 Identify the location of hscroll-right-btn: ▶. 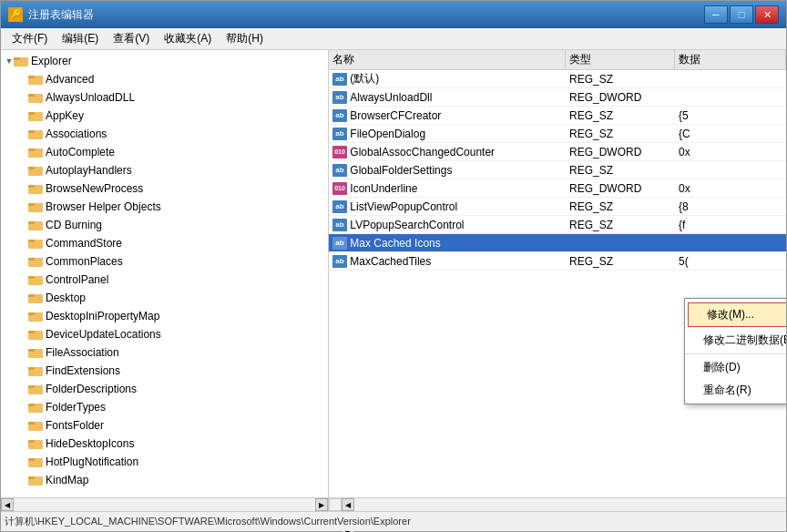
(322, 505).